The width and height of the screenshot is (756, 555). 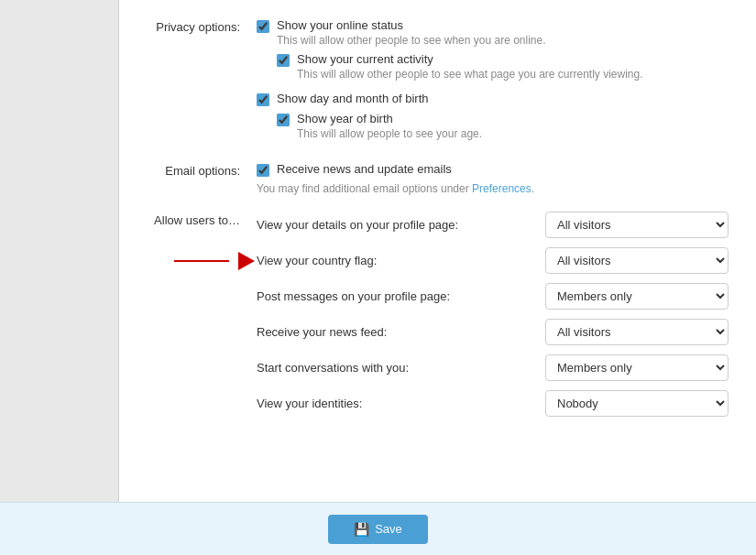 I want to click on preferences-link: Preferences, so click(x=502, y=189).